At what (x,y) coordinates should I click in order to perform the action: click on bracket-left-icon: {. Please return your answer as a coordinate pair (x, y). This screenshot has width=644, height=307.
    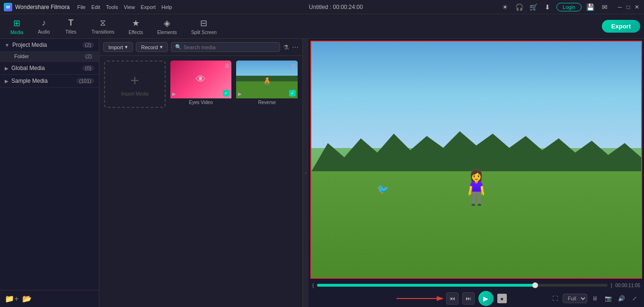
    Looking at the image, I should click on (313, 285).